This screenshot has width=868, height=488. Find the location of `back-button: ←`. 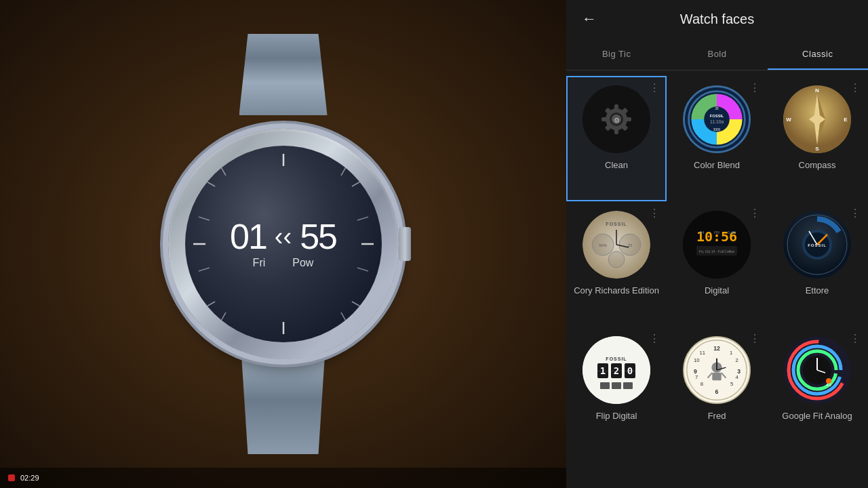

back-button: ← is located at coordinates (589, 19).